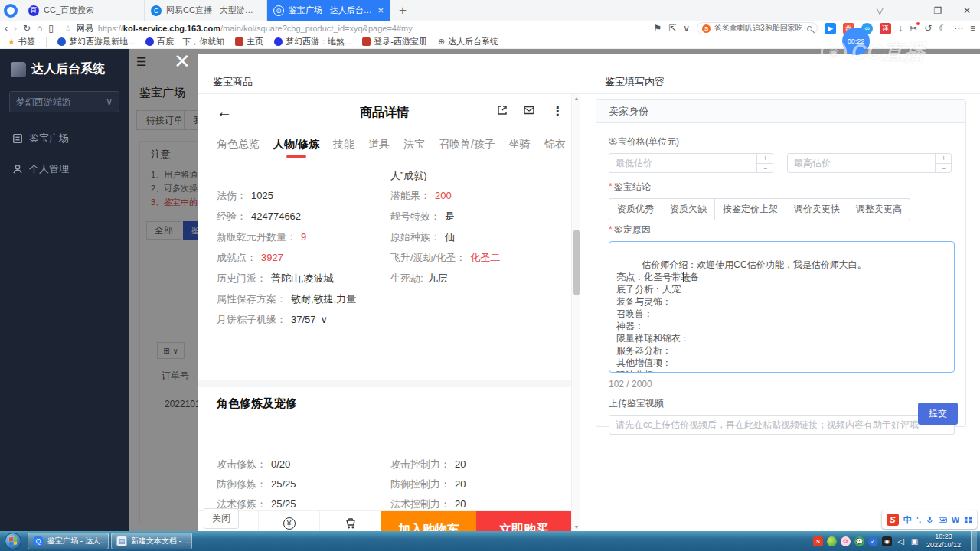 Image resolution: width=980 pixels, height=551 pixels. Describe the element at coordinates (221, 519) in the screenshot. I see `modal-close-button: 关闭` at that location.